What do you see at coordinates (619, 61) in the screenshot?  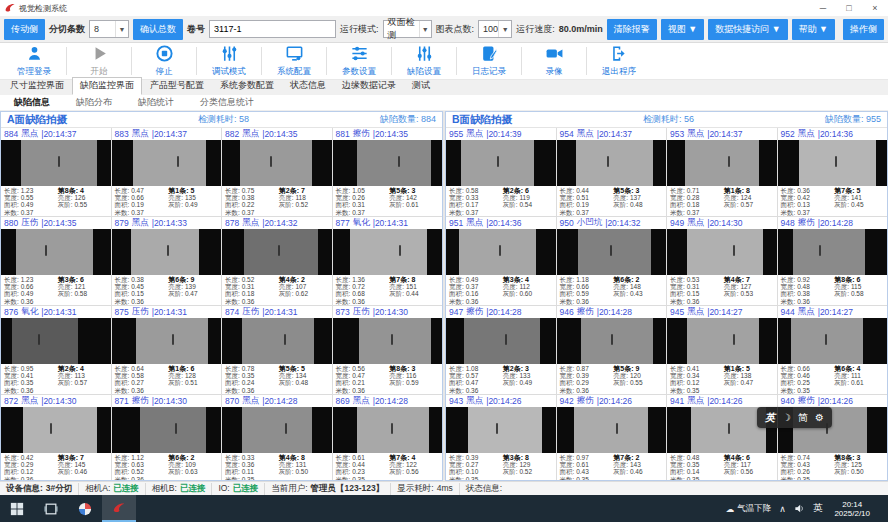 I see `tool-exit: 退出程序` at bounding box center [619, 61].